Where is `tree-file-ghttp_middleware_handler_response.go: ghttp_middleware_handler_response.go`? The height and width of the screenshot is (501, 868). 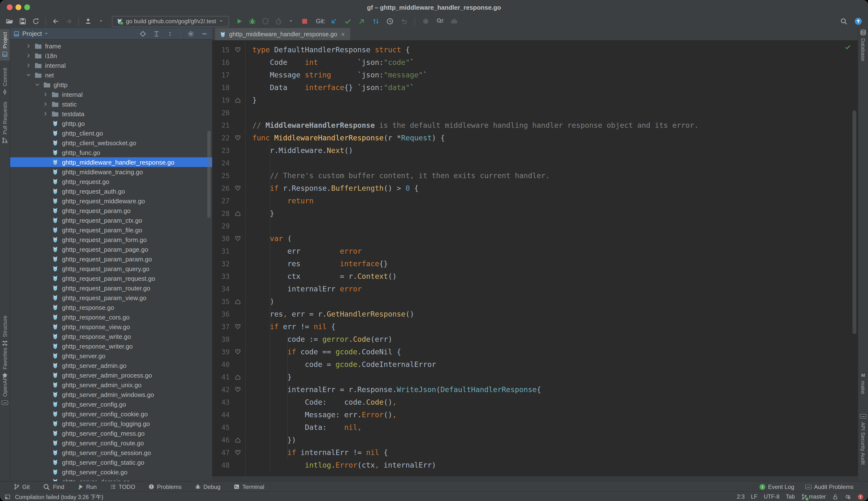 tree-file-ghttp_middleware_handler_response.go: ghttp_middleware_handler_response.go is located at coordinates (111, 162).